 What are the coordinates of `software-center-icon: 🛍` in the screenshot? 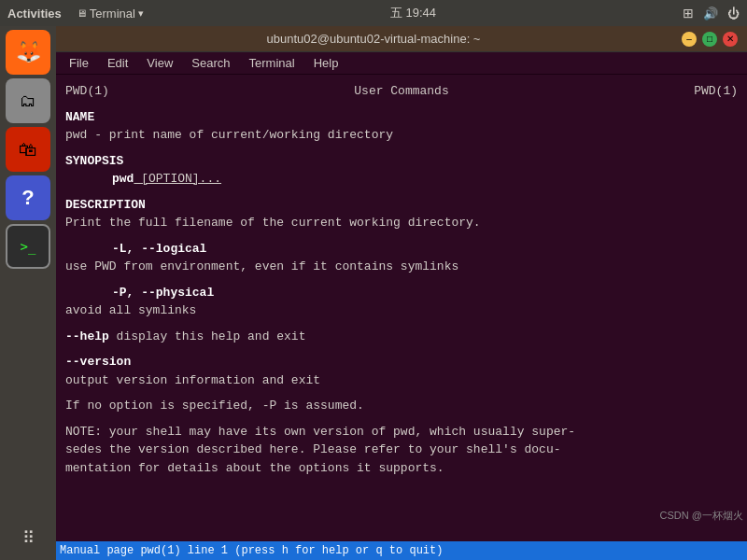 It's located at (28, 149).